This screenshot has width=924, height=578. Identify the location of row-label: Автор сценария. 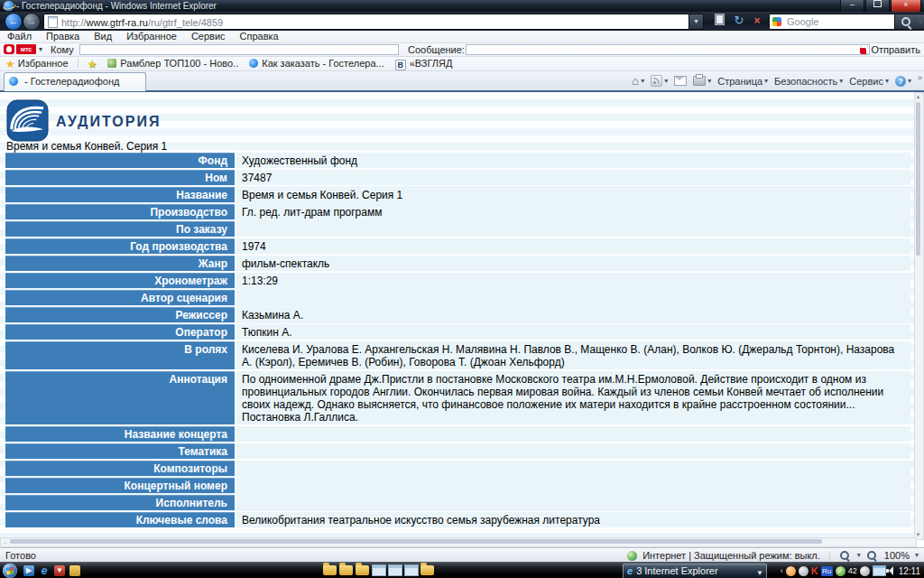
(121, 298).